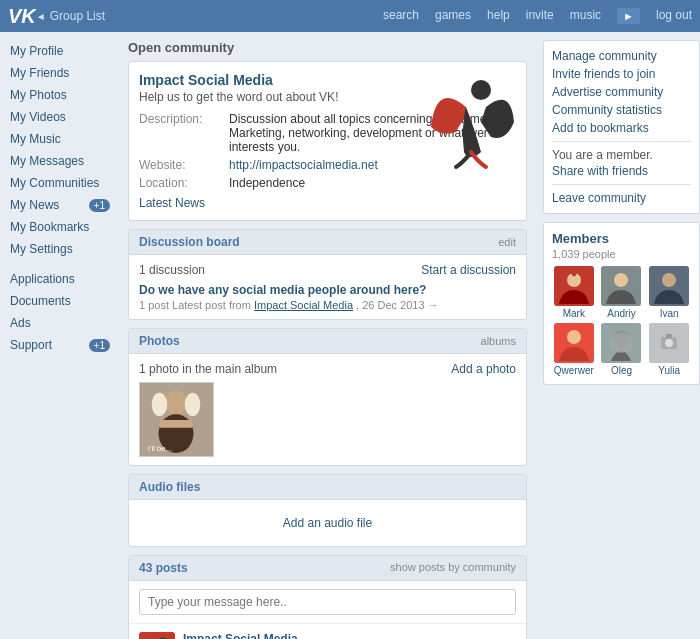  Describe the element at coordinates (669, 370) in the screenshot. I see `member-name-yulia: Yulia` at that location.